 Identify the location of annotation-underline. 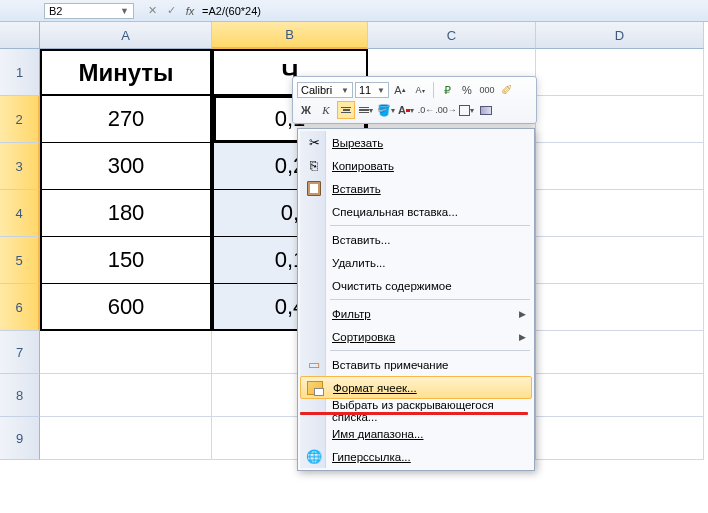
(414, 414).